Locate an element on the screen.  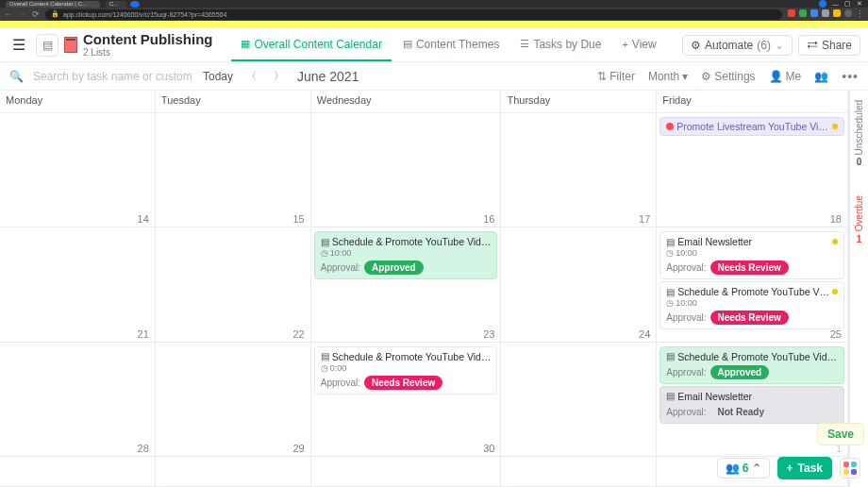
avatar-icon is located at coordinates (848, 13).